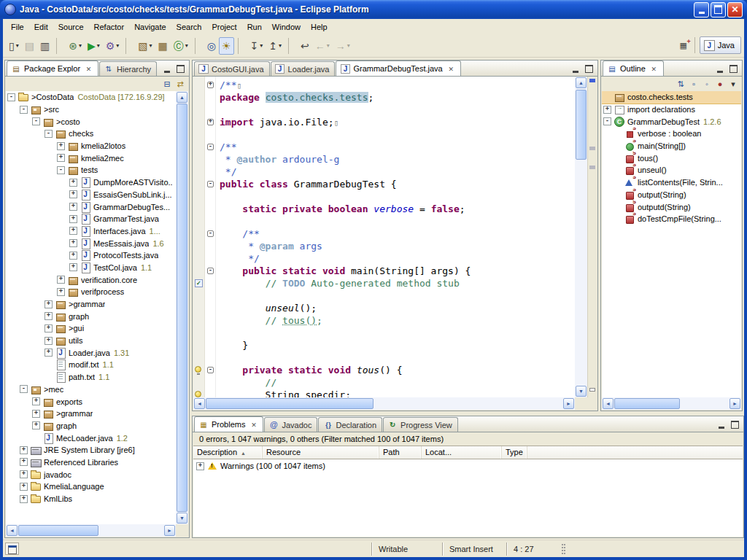 The width and height of the screenshot is (747, 560). Describe the element at coordinates (18, 27) in the screenshot. I see `menu-item: File` at that location.